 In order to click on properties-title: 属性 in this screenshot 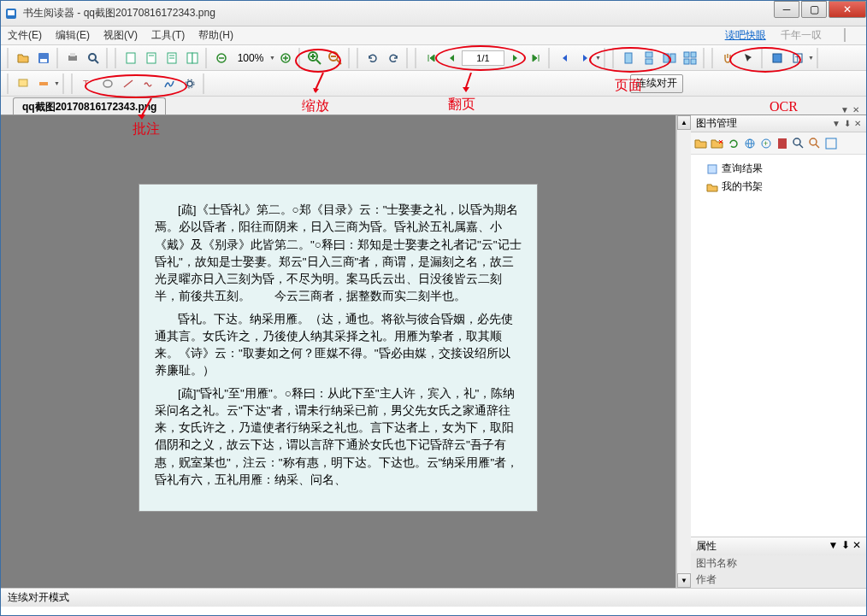, I will do `click(706, 547)`.